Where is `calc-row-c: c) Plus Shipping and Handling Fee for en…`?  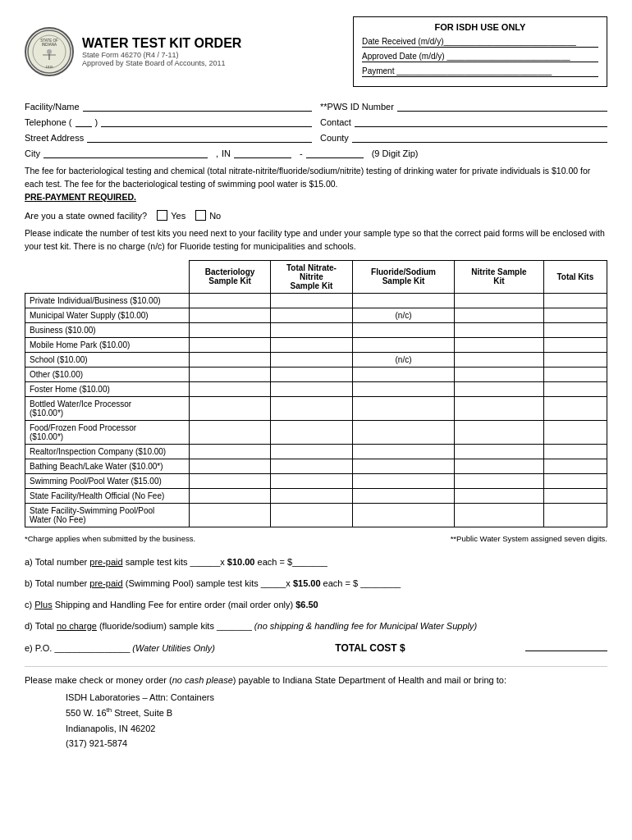 calc-row-c: c) Plus Shipping and Handling Fee for en… is located at coordinates (316, 605).